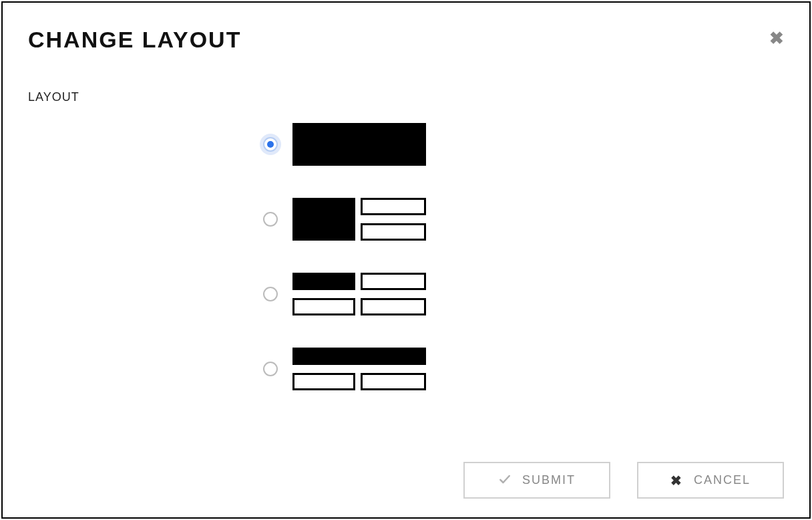 The width and height of the screenshot is (812, 520). I want to click on radio-full, so click(270, 144).